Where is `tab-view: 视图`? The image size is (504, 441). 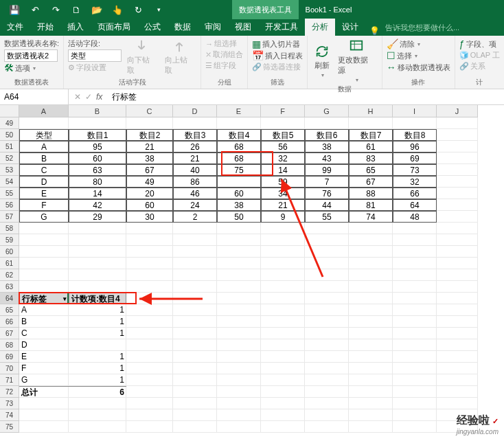 tab-view: 视图 is located at coordinates (243, 27).